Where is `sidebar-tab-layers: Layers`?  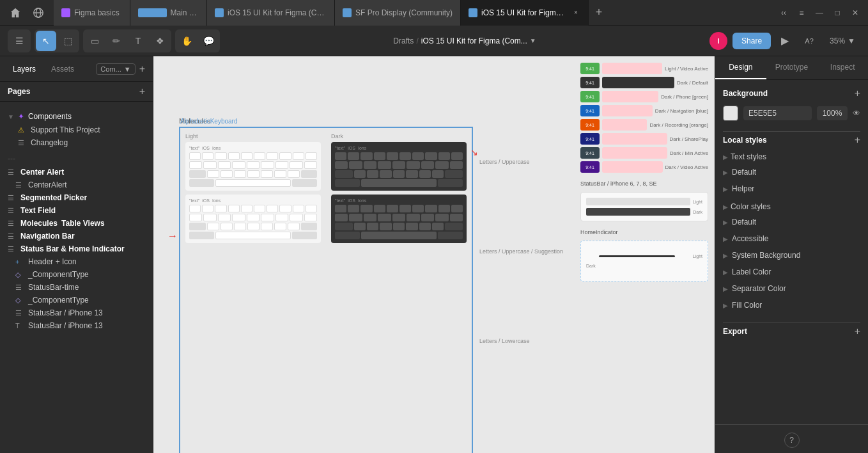 sidebar-tab-layers: Layers is located at coordinates (24, 69).